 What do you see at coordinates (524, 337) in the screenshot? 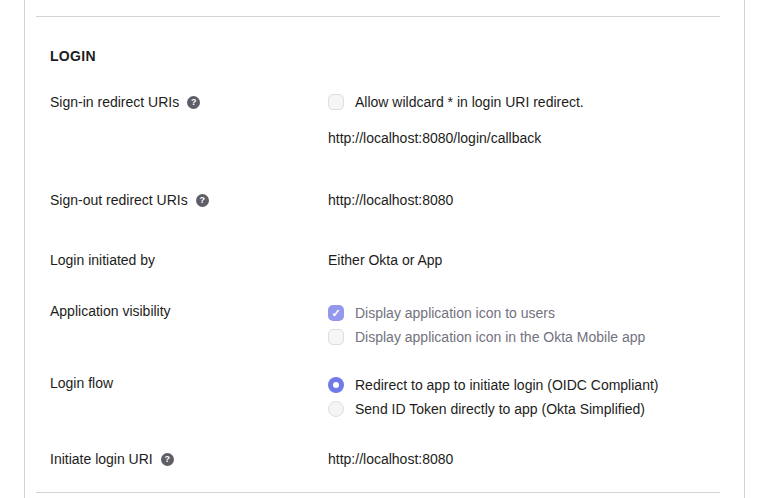
I see `display-icon-mobile-option: Display application icon in the Okta Mob…` at bounding box center [524, 337].